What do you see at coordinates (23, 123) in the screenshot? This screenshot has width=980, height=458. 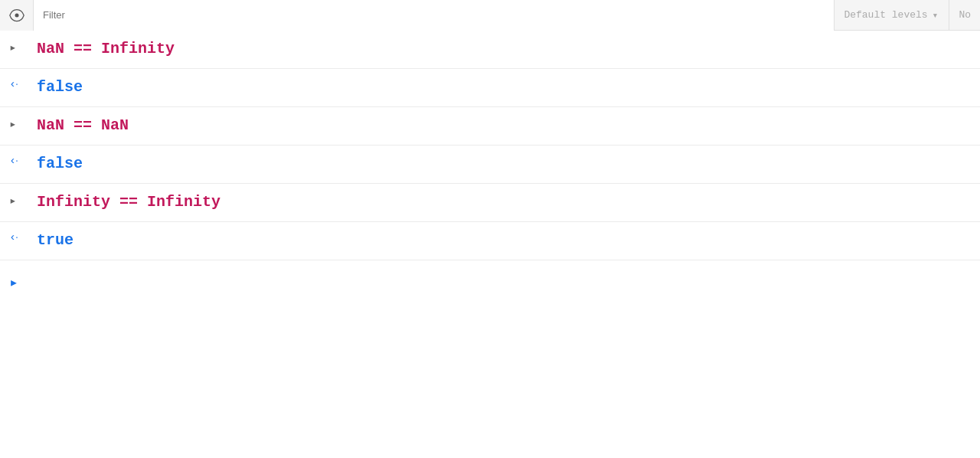 I see `expand-icon-3: ▸` at bounding box center [23, 123].